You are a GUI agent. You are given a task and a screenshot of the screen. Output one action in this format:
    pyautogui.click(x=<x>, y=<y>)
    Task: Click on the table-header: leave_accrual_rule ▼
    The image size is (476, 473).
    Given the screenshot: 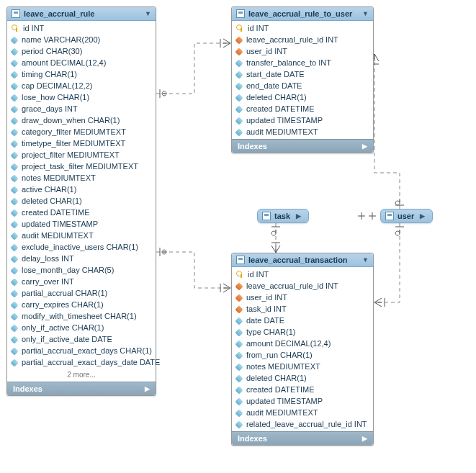 What is the action you would take?
    pyautogui.click(x=81, y=14)
    